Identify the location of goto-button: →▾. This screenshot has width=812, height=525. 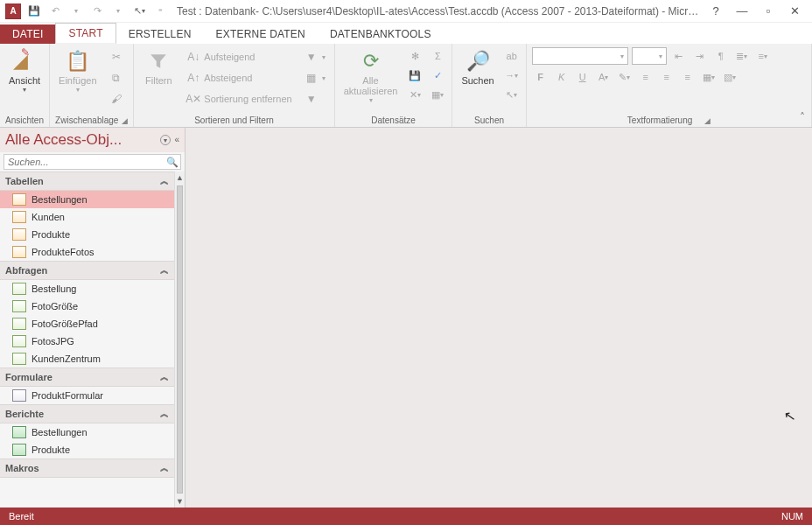
(512, 75).